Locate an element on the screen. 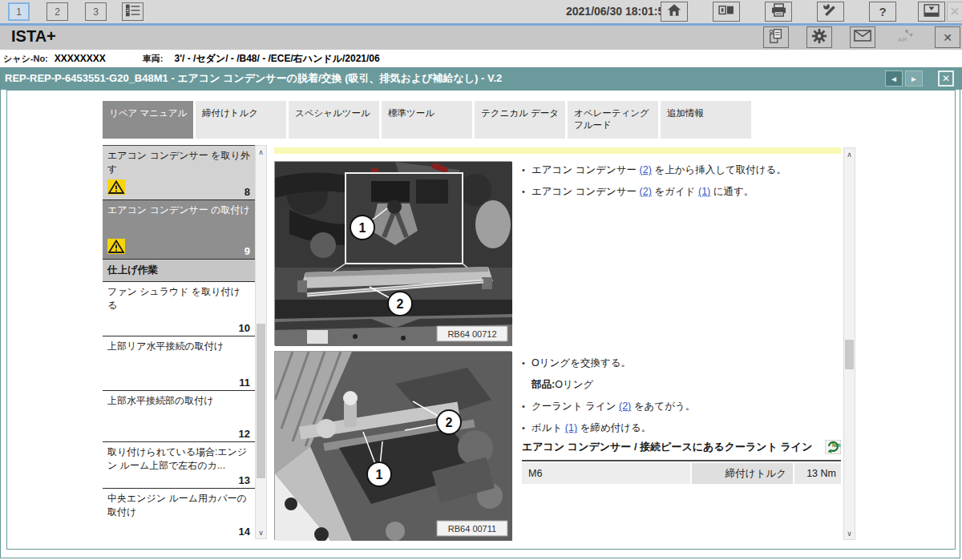  content-scrollbar: ∧ ∨ is located at coordinates (850, 344).